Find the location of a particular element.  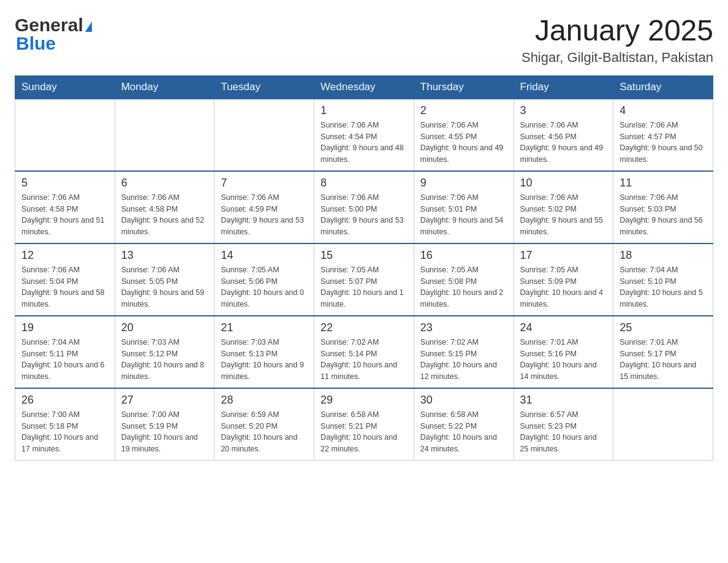

calendar-cell: 1Sunrise: 7:06 AMSunset: 4:54 PMDaylight… is located at coordinates (364, 135).